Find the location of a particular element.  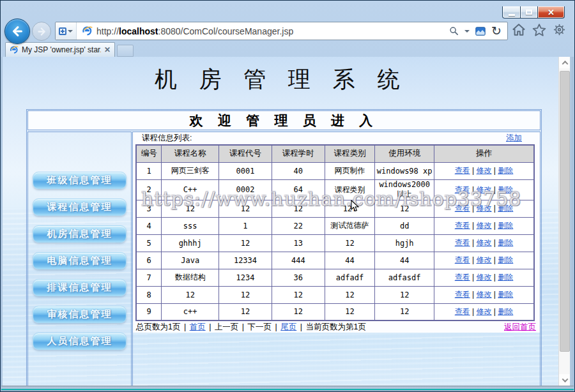

table-cell: sss is located at coordinates (190, 226).